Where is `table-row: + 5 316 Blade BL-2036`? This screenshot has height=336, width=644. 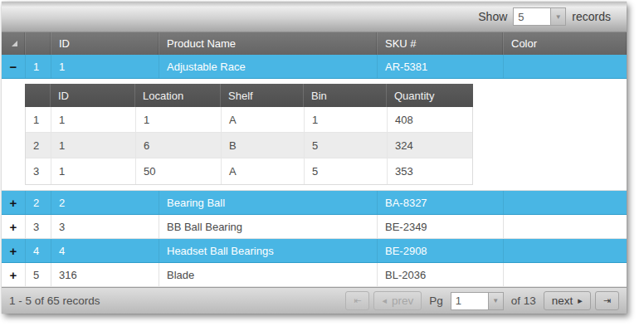 table-row: + 5 316 Blade BL-2036 is located at coordinates (314, 275).